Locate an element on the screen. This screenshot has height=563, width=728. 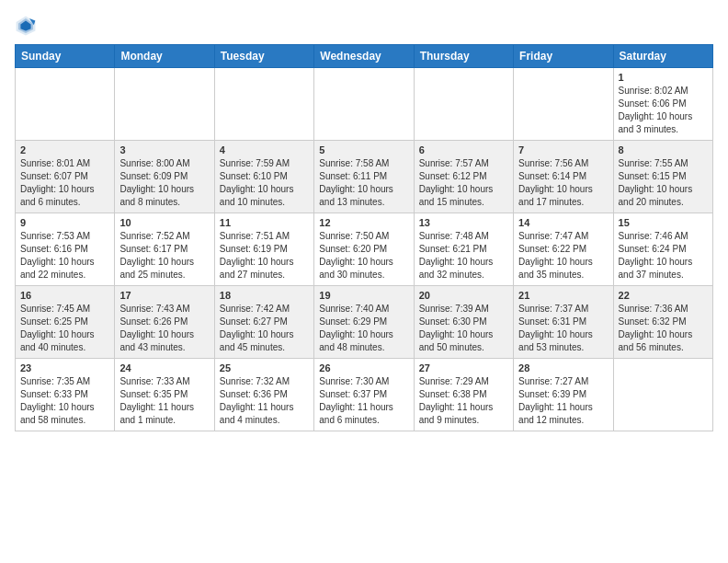
calendar-cell: 27Sunrise: 7:29 AM Sunset: 6:38 PM Dayli… is located at coordinates (463, 396).